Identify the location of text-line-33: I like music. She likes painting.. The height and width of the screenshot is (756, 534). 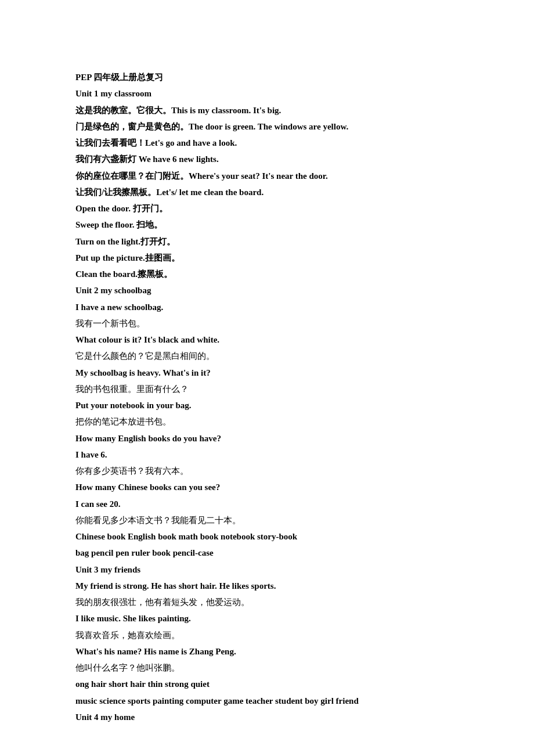
(267, 618).